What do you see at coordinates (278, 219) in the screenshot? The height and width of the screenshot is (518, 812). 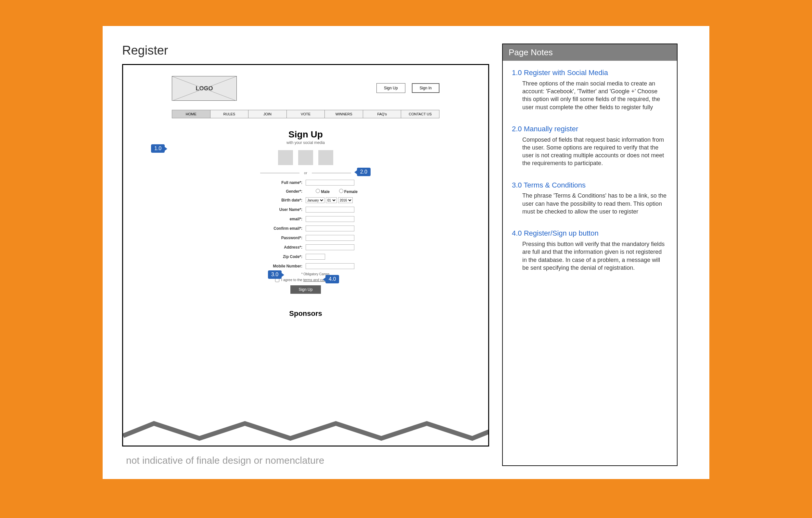 I see `label-email: email*:` at bounding box center [278, 219].